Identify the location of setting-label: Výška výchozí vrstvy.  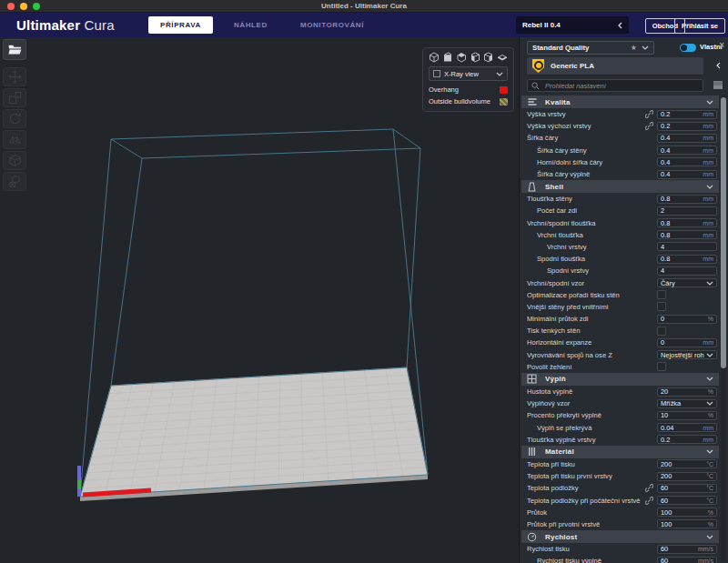
(583, 126).